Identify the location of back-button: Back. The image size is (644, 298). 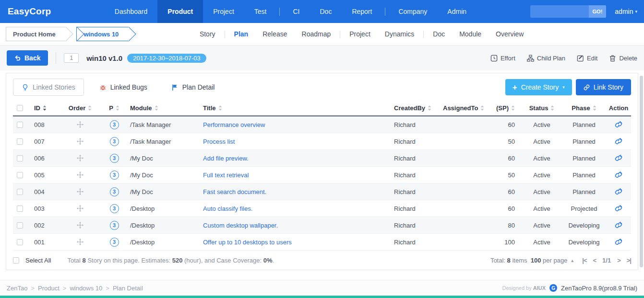
(27, 58).